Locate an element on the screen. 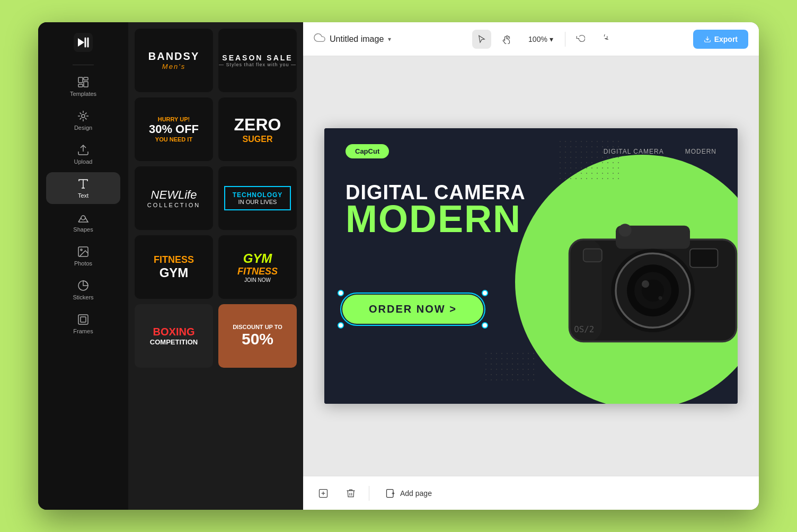 The image size is (797, 532). template-card-bandsy: BANDSY Men's is located at coordinates (174, 60).